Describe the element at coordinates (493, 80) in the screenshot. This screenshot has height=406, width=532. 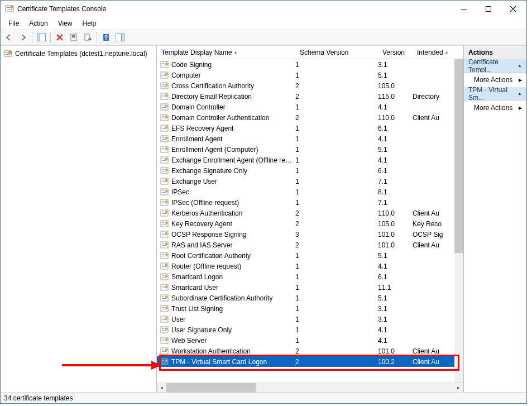
I see `more-actions-label: More Actions` at that location.